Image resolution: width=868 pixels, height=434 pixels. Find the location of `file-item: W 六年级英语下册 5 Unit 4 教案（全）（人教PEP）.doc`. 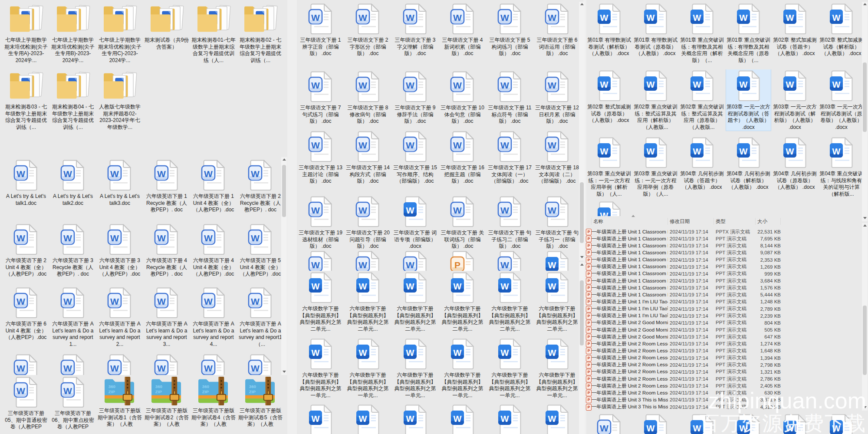

file-item: W 六年级英语下册 5 Unit 4 教案（全）（人教PEP）.doc is located at coordinates (260, 250).